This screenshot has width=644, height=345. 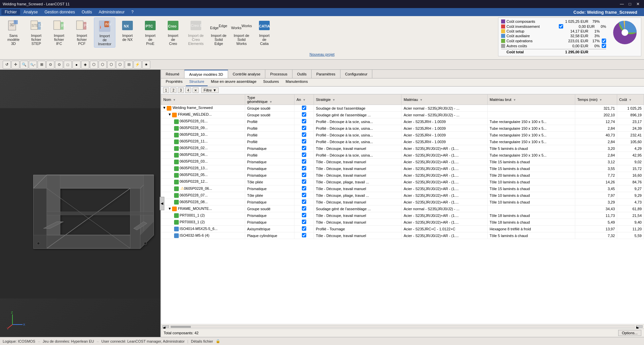 I want to click on view-btn-rotate: ↺, so click(x=7, y=65).